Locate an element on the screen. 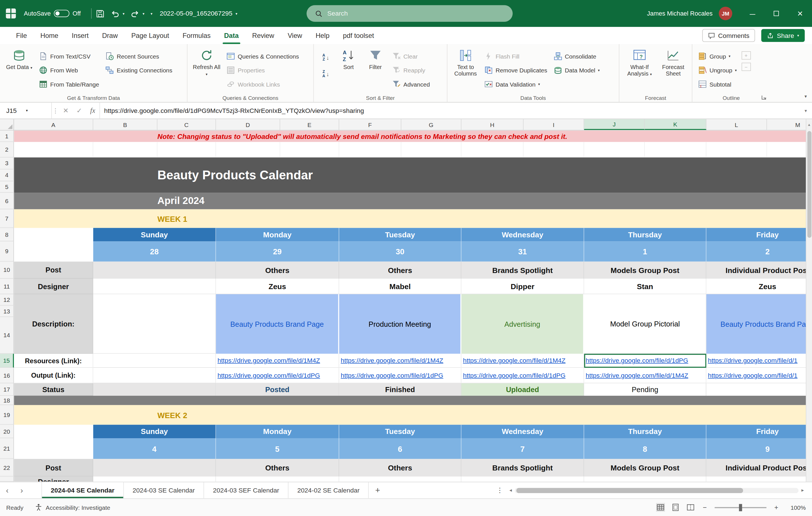 This screenshot has height=516, width=812. comments-button: Comments is located at coordinates (728, 36).